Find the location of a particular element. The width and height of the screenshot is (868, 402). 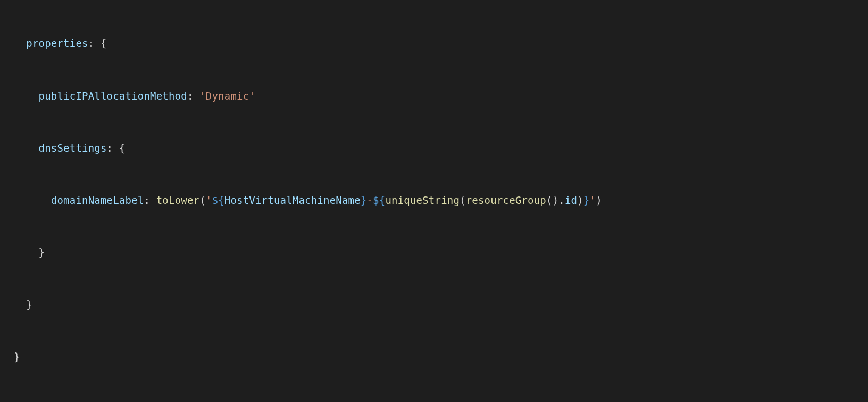

function-call: uniqueString is located at coordinates (422, 200).